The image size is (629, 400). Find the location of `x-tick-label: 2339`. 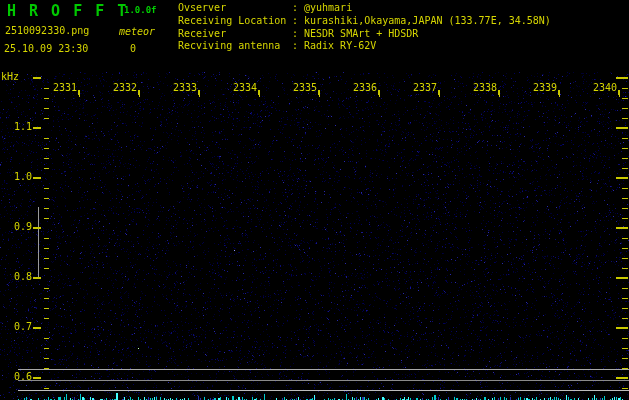

x-tick-label: 2339 is located at coordinates (545, 88).